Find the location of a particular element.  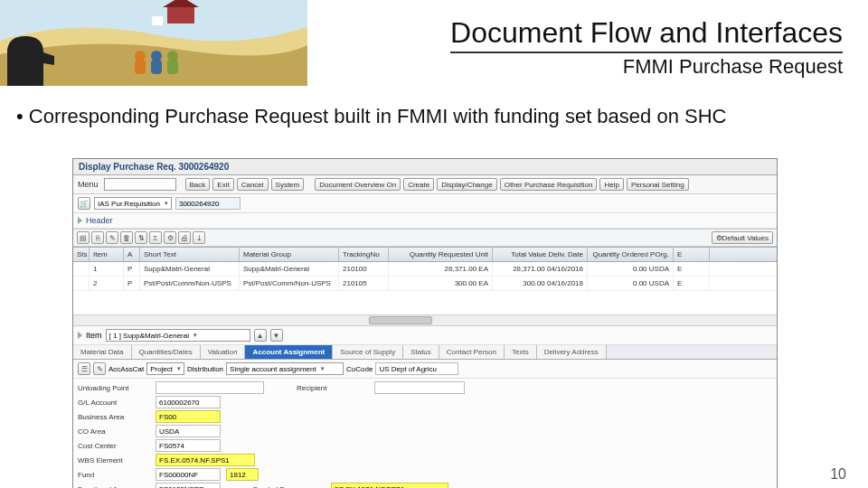

back-button: Back is located at coordinates (198, 184).